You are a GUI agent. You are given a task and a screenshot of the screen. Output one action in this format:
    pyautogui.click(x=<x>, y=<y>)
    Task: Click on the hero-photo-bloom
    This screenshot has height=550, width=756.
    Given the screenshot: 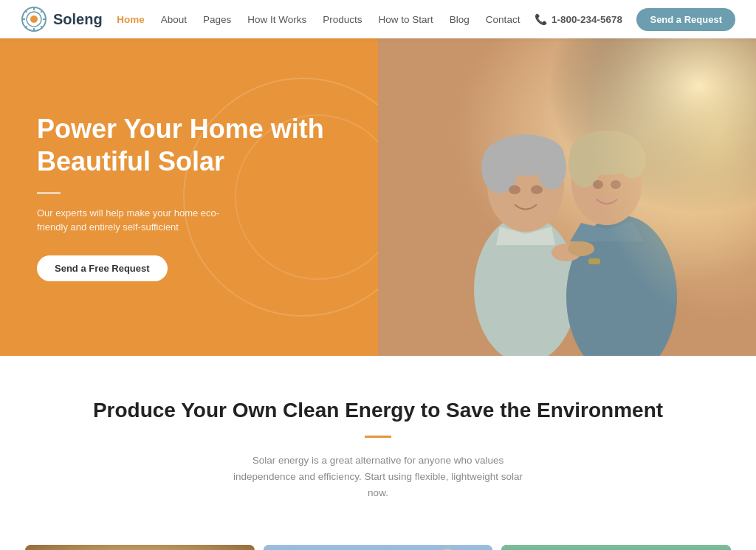 What is the action you would take?
    pyautogui.click(x=662, y=197)
    